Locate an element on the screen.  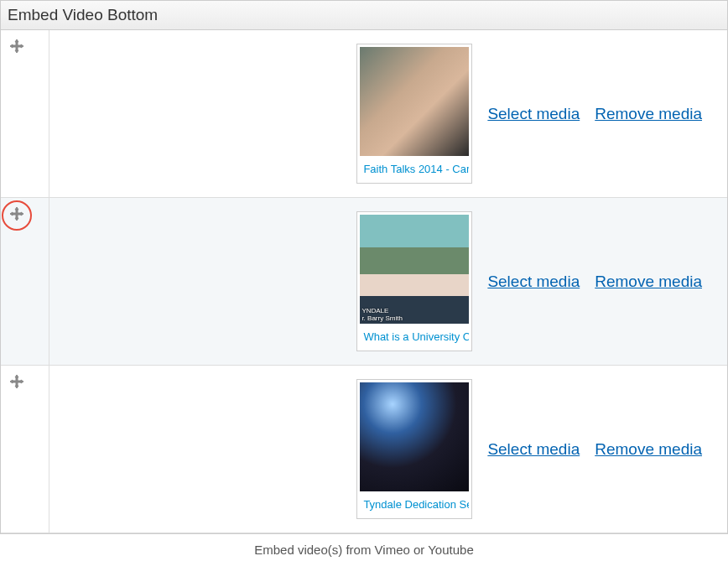
footer-hint: Embed video(s) from Vimeo or Youtube is located at coordinates (364, 547).